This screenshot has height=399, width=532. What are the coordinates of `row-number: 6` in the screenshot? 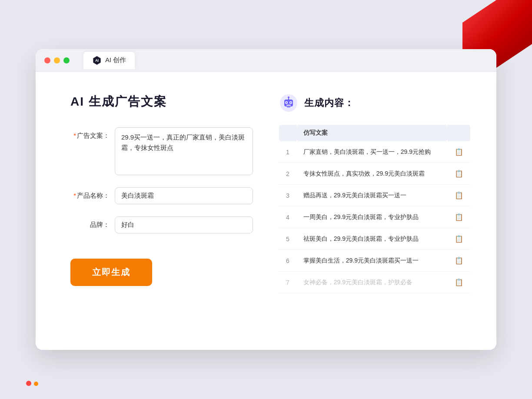 It's located at (288, 261).